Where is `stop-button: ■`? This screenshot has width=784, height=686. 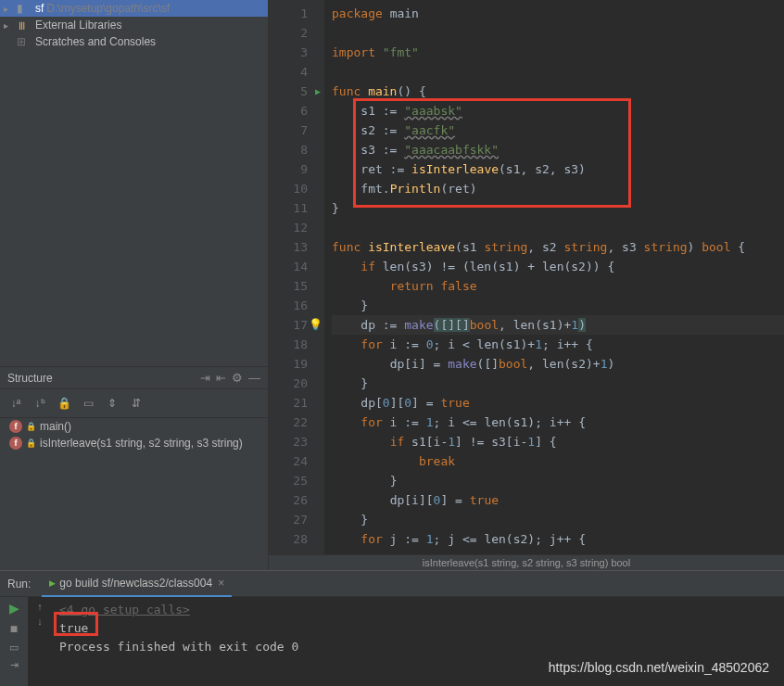 stop-button: ■ is located at coordinates (14, 629).